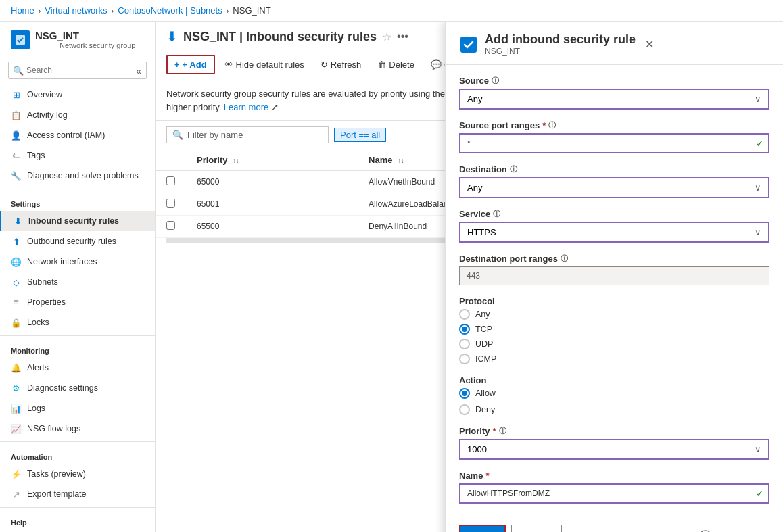 The image size is (783, 532). Describe the element at coordinates (341, 65) in the screenshot. I see `refresh-button: ↻ Refresh` at that location.